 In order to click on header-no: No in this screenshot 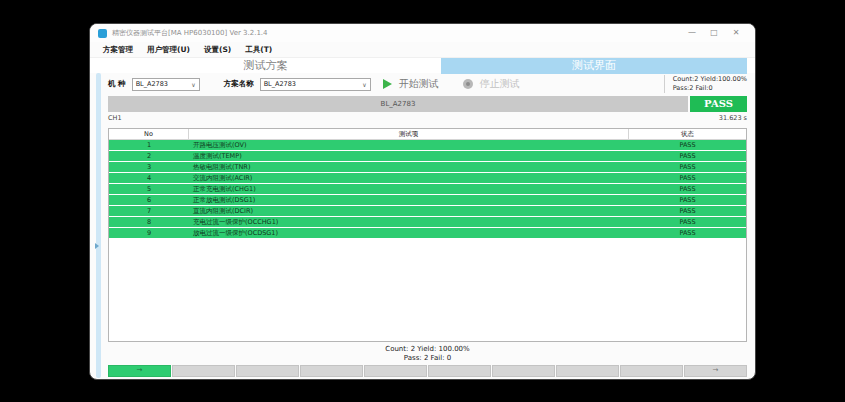, I will do `click(149, 134)`.